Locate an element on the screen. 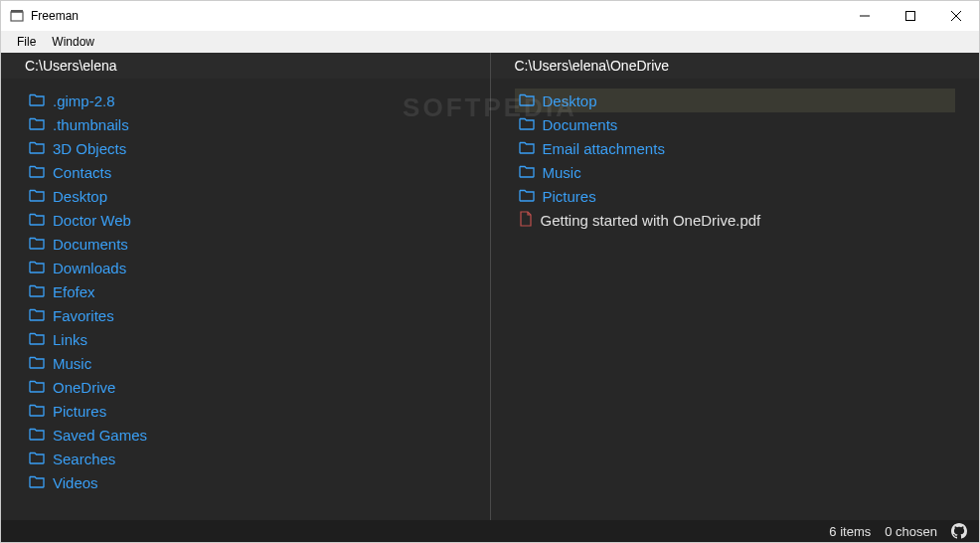  file-entry: Links is located at coordinates (245, 339).